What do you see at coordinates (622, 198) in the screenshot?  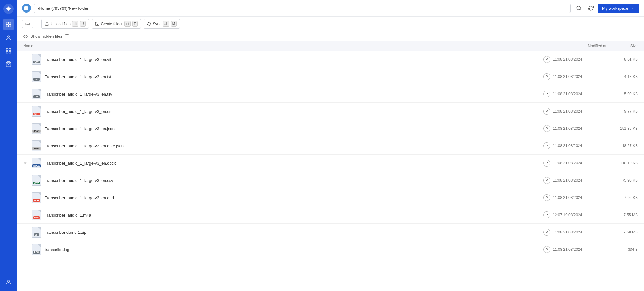 I see `size-cell: 7.95 KB` at bounding box center [622, 198].